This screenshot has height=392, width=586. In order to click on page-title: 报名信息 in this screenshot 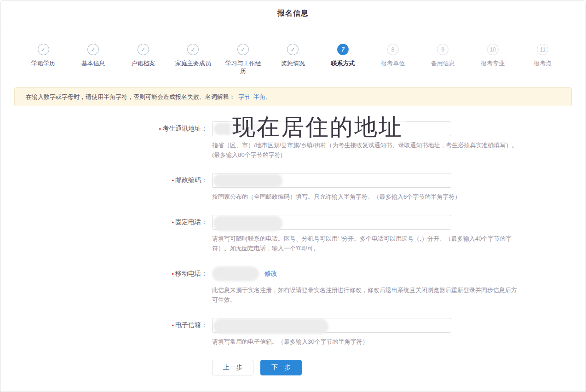, I will do `click(293, 14)`.